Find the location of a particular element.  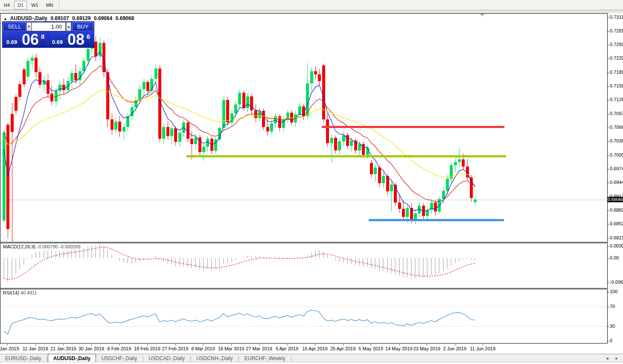

chart-symbol-header: ▲ AUDUSD-,Daily 0.69107 0.69129 0.69064 … is located at coordinates (70, 18).